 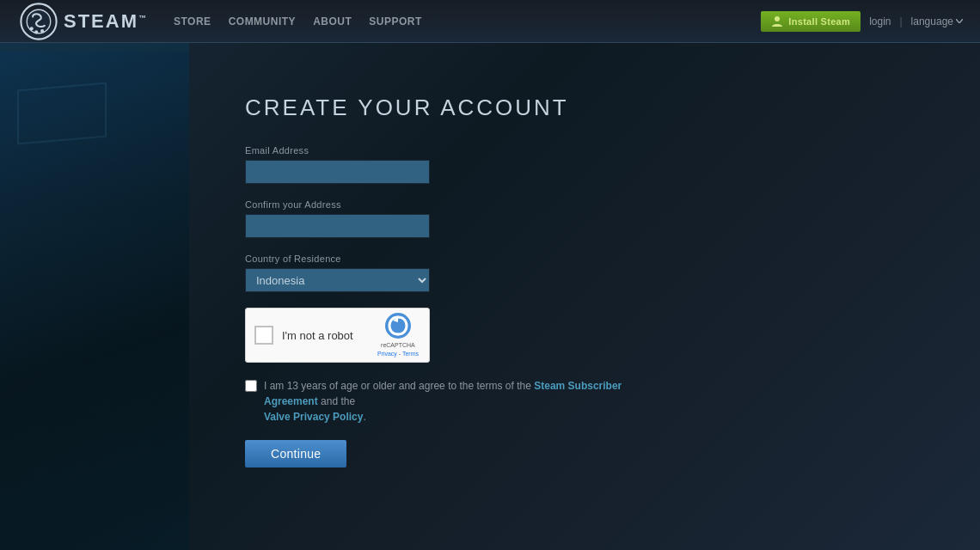 What do you see at coordinates (612, 150) in the screenshot?
I see `email-label: Email Address` at bounding box center [612, 150].